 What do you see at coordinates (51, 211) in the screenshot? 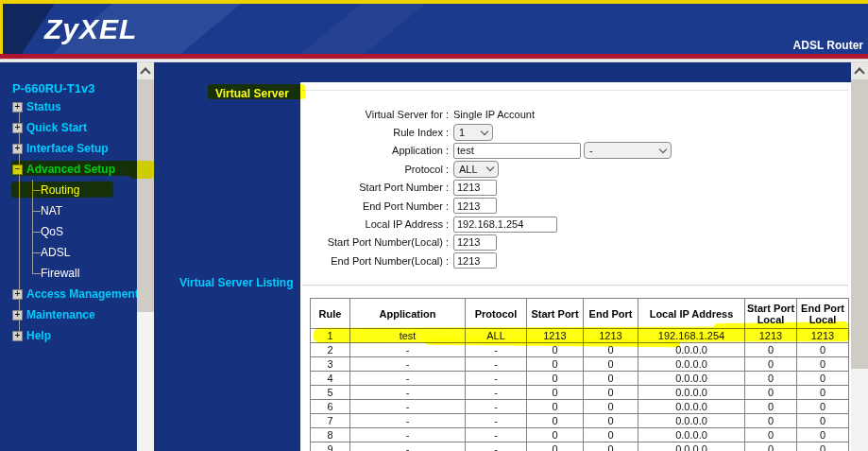
I see `sidebar-item-label: NAT` at bounding box center [51, 211].